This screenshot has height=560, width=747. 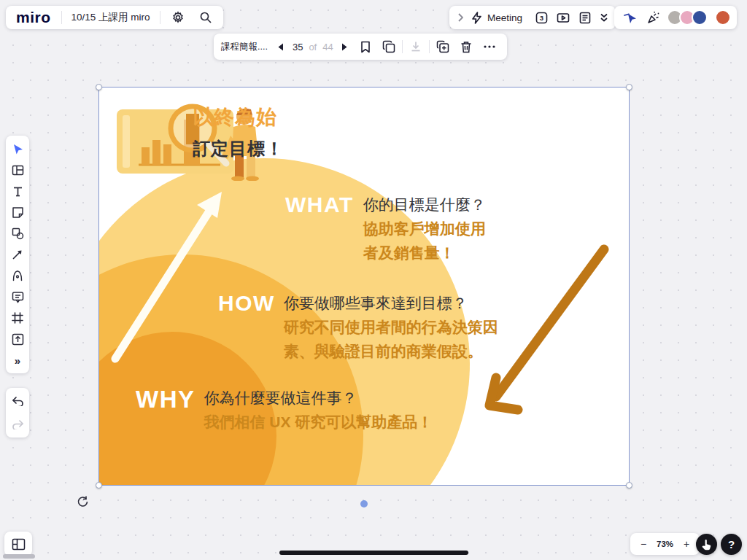 I want to click on timer-icon: 3, so click(x=541, y=18).